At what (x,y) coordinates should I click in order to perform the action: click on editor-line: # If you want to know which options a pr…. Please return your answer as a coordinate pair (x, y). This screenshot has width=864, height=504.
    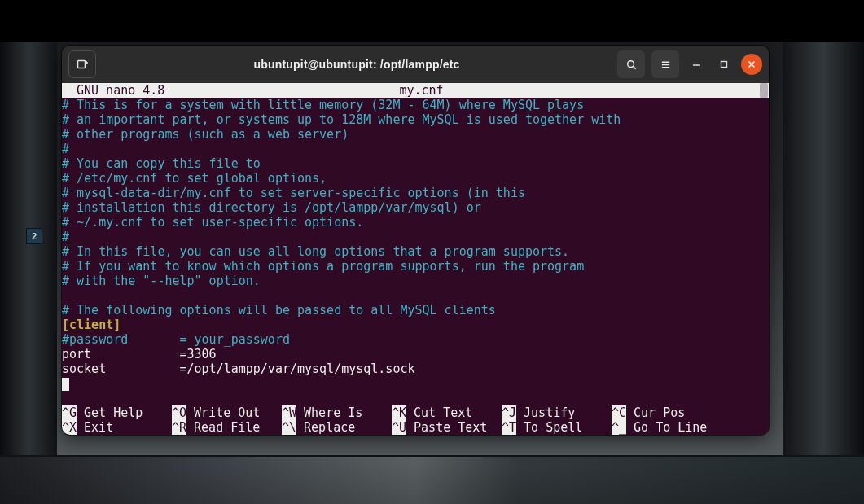
    Looking at the image, I should click on (415, 266).